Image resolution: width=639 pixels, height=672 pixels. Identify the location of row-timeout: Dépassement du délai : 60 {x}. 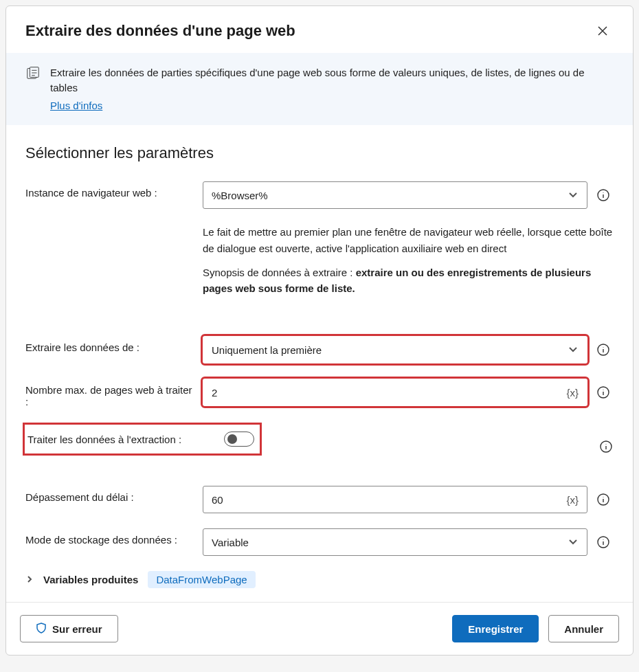
(320, 500).